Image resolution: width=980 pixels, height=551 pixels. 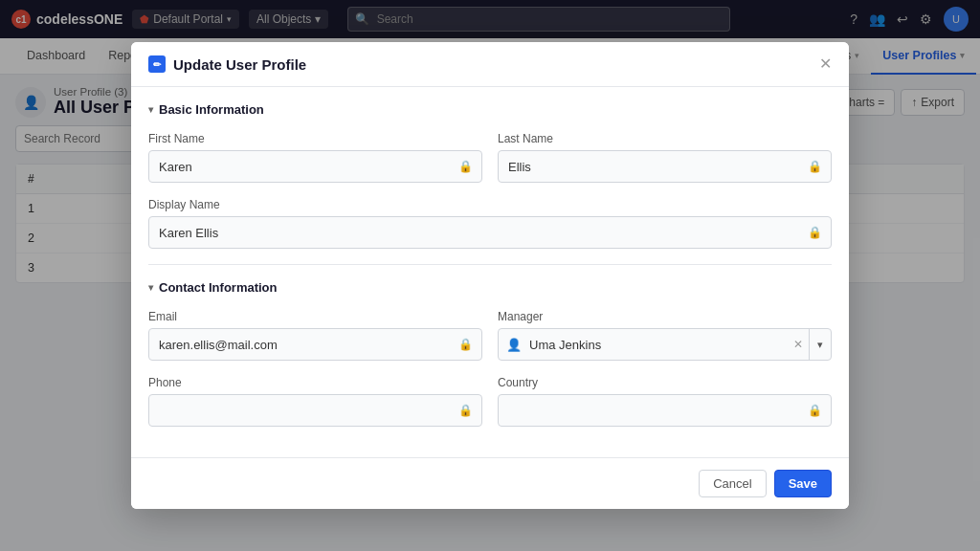 What do you see at coordinates (490, 264) in the screenshot?
I see `section-divider` at bounding box center [490, 264].